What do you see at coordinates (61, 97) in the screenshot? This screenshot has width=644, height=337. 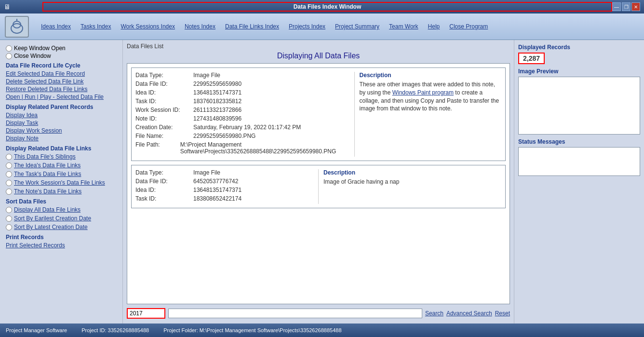 I see `open-file-link: Open | Run | Play - Selected Data File` at bounding box center [61, 97].